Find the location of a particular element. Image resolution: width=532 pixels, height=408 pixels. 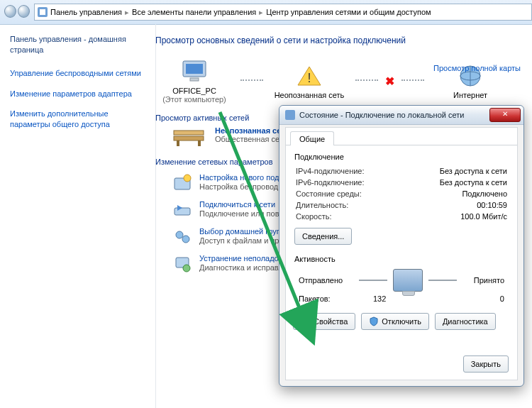

node-unknown-net: ! Неопознанная сеть is located at coordinates (309, 81).